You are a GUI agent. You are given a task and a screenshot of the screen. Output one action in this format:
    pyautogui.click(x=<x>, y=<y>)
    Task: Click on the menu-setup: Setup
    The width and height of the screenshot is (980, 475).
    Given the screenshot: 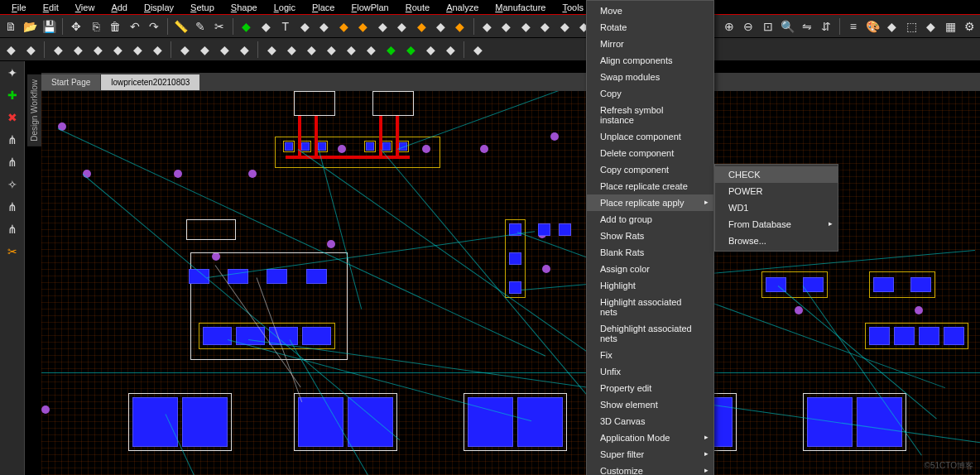 What is the action you would take?
    pyautogui.click(x=202, y=7)
    